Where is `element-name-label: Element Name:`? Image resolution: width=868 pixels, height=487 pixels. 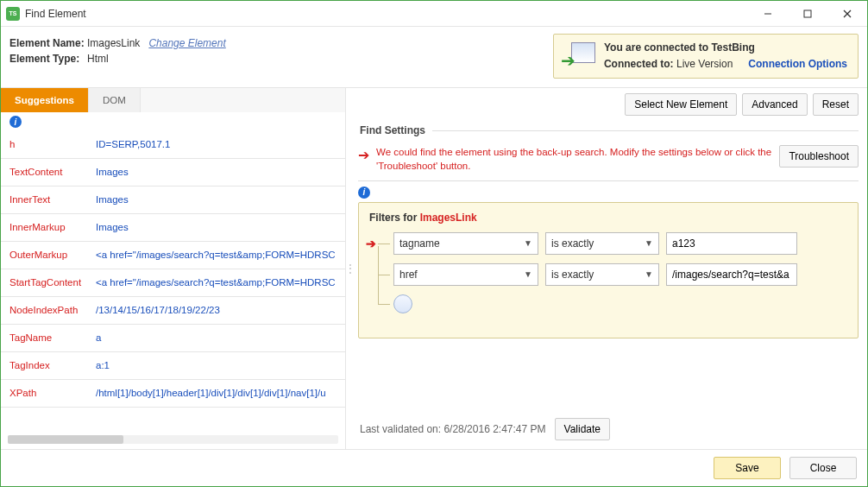 element-name-label: Element Name: is located at coordinates (48, 43).